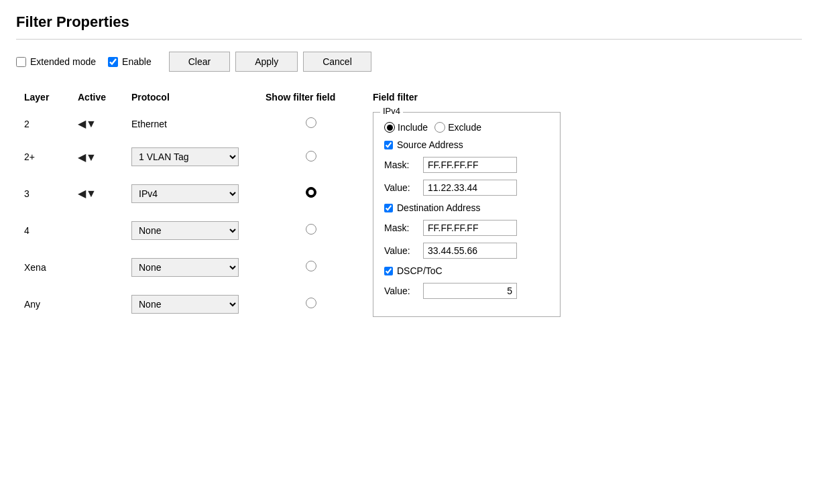 This screenshot has height=504, width=818. What do you see at coordinates (267, 62) in the screenshot?
I see `apply-button: Apply` at bounding box center [267, 62].